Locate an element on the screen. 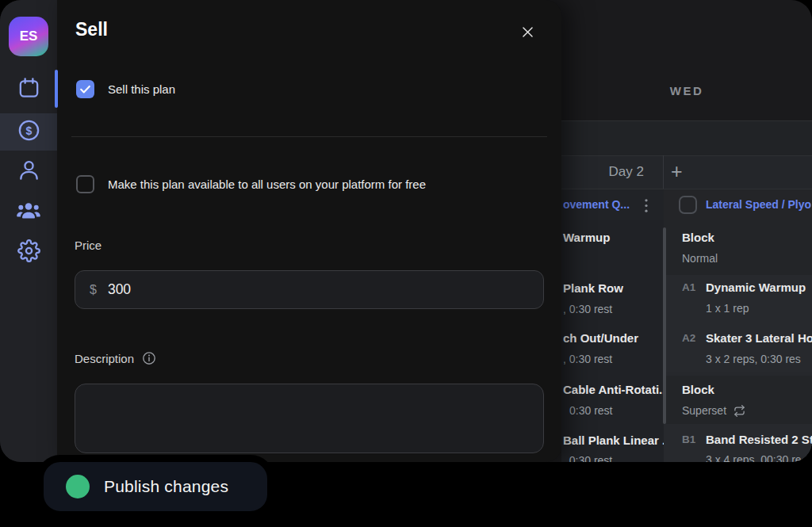  block-mode: Normal is located at coordinates (699, 258).